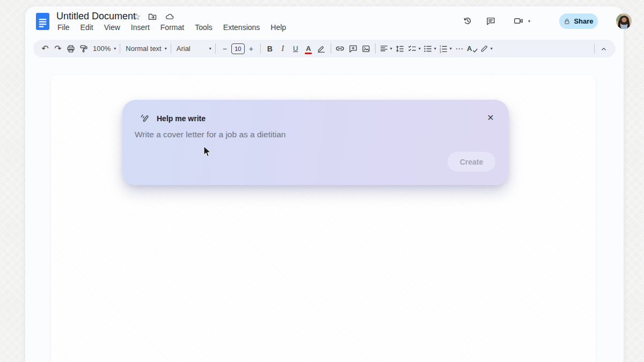 This screenshot has width=644, height=362. I want to click on google-docs-logo-icon, so click(43, 21).